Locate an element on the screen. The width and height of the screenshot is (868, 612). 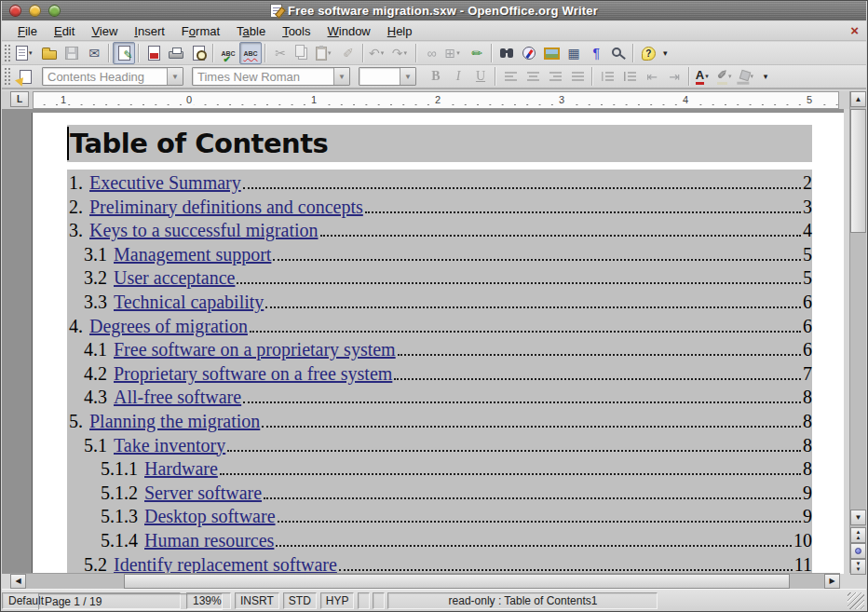
highlighting-button: ✐▾ is located at coordinates (726, 76).